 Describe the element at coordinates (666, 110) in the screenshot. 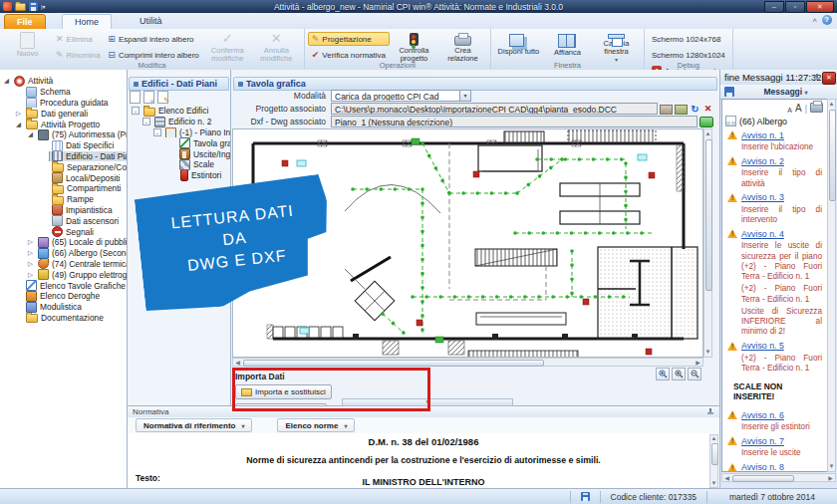

I see `export-icon` at that location.